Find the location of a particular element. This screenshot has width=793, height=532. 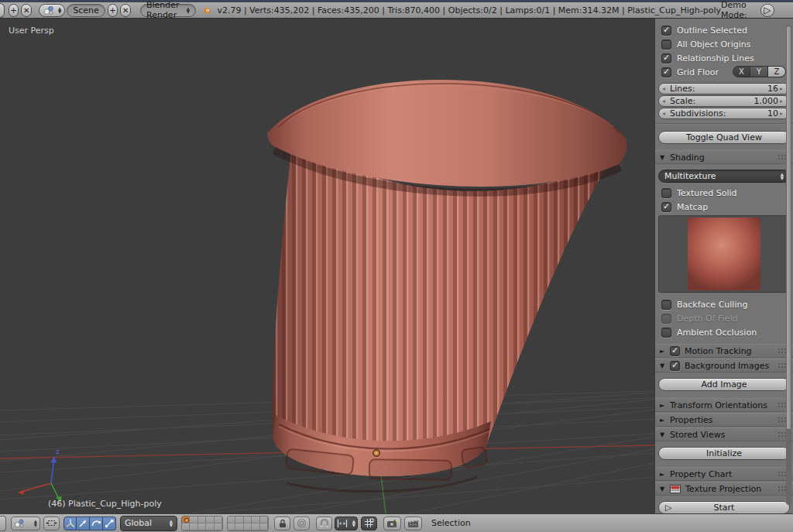

add-scene-button: + is located at coordinates (113, 11).